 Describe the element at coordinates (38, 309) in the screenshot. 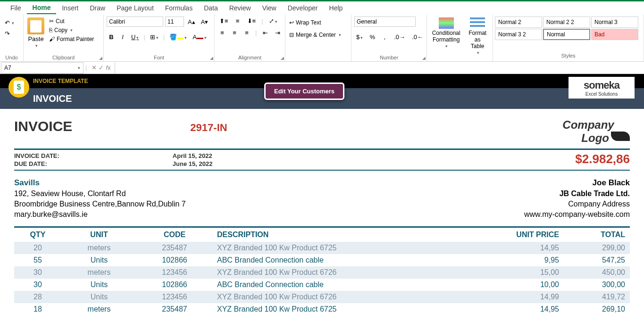

I see `cell-qty: 18` at that location.